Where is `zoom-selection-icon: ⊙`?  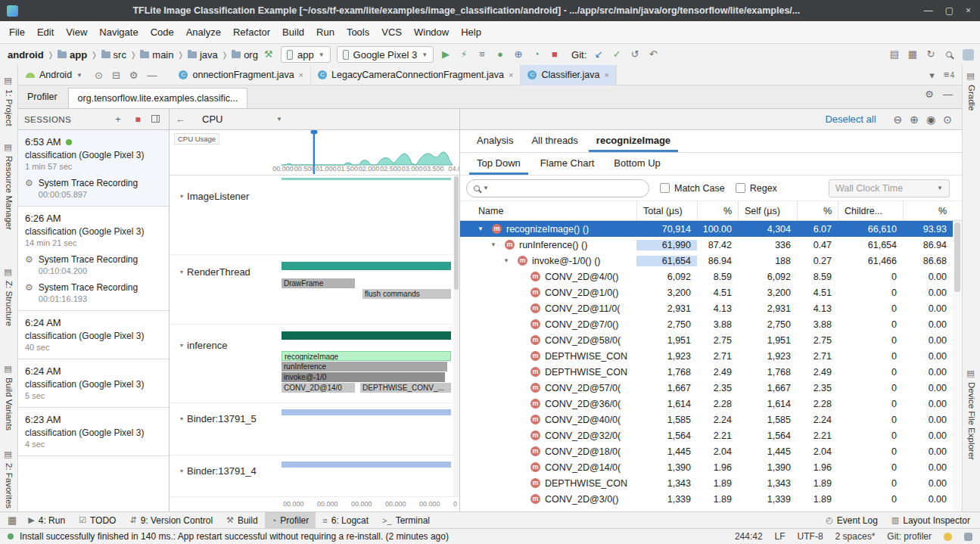
zoom-selection-icon: ⊙ is located at coordinates (947, 120).